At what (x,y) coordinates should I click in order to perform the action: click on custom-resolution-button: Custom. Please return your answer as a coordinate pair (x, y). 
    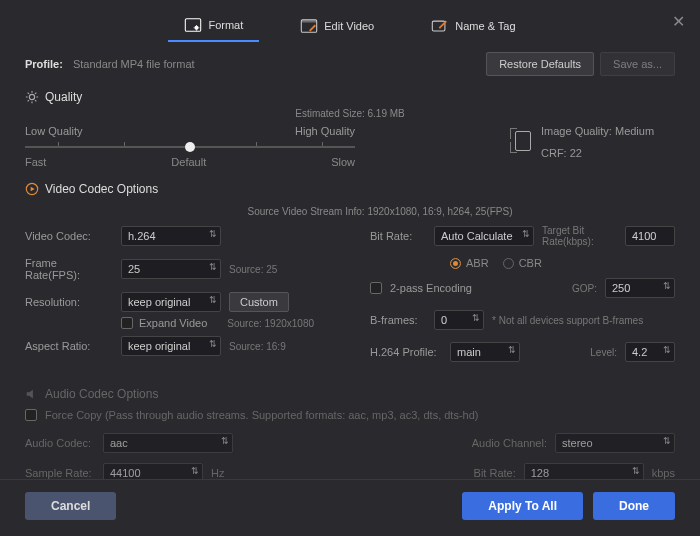
    Looking at the image, I should click on (259, 302).